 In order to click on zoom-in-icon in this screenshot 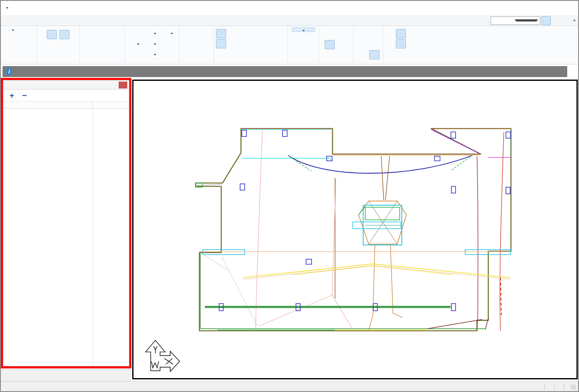, I will do `click(256, 34)`.